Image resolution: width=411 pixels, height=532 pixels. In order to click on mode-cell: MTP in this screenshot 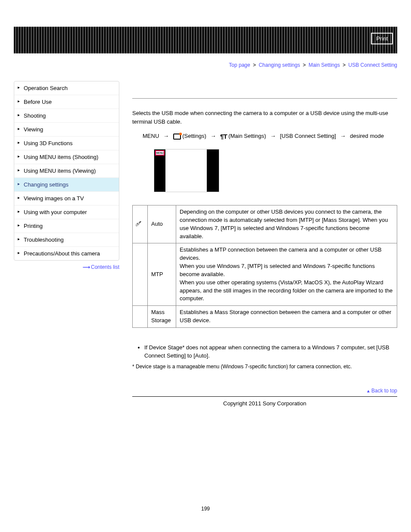, I will do `click(162, 275)`.